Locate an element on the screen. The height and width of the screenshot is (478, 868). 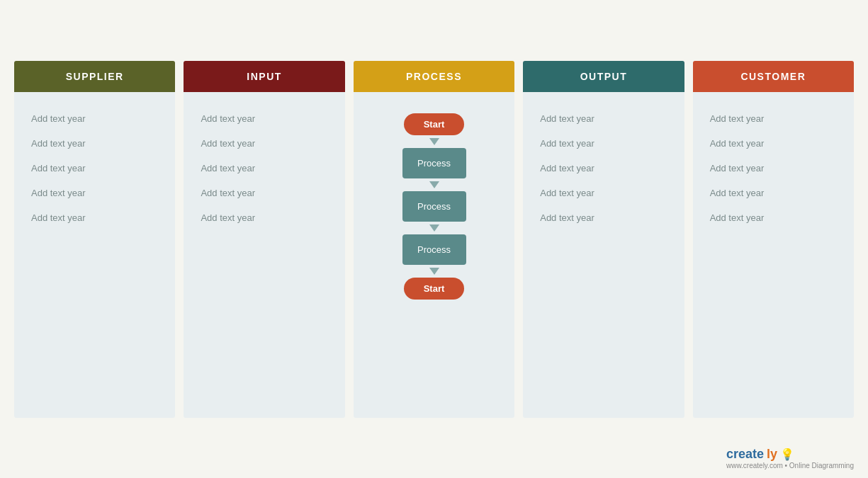
header-customer: CUSTOMER is located at coordinates (774, 76).